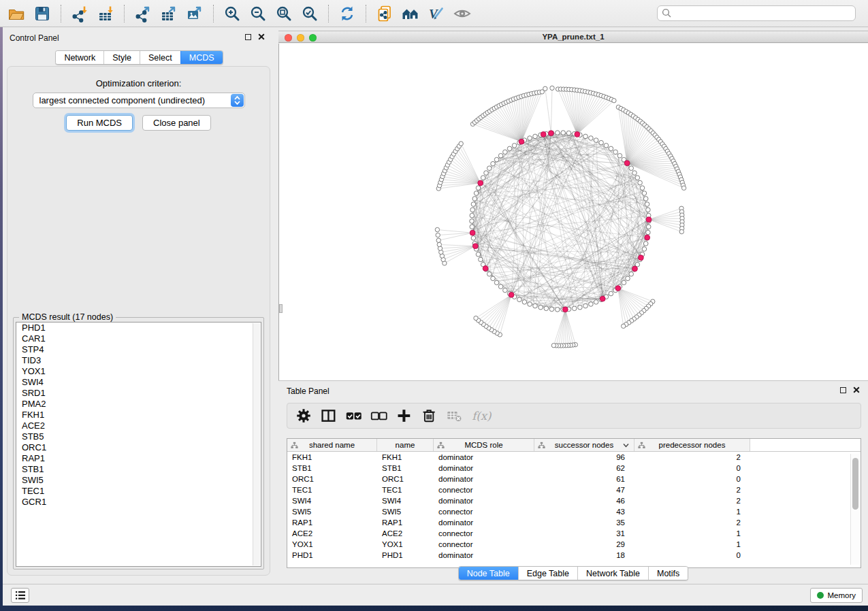 This screenshot has height=611, width=868. What do you see at coordinates (855, 509) in the screenshot?
I see `table-scrollbar` at bounding box center [855, 509].